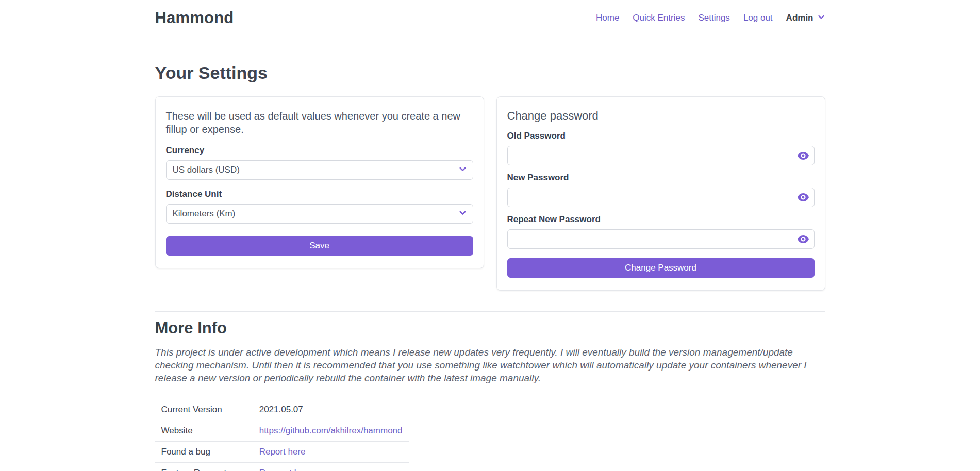 The height and width of the screenshot is (471, 980). I want to click on distance-unit-select: Kilometers (Km), so click(320, 214).